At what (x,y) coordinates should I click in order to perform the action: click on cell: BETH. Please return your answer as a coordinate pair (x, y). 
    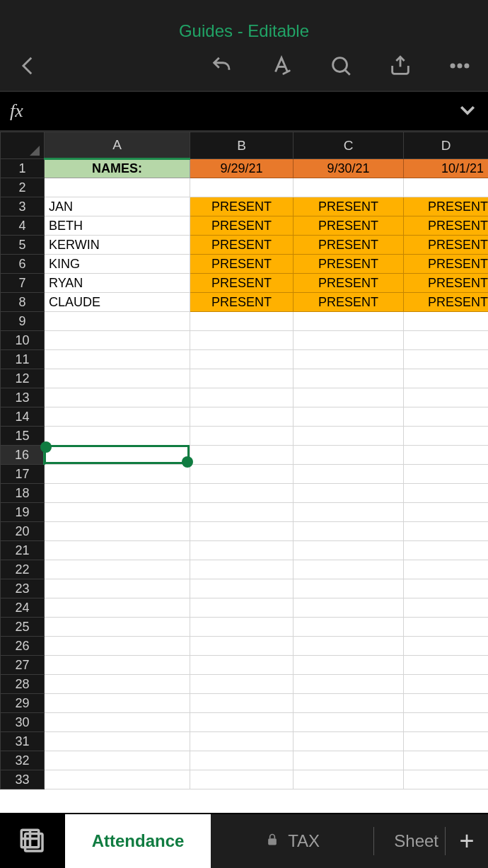
    Looking at the image, I should click on (117, 226).